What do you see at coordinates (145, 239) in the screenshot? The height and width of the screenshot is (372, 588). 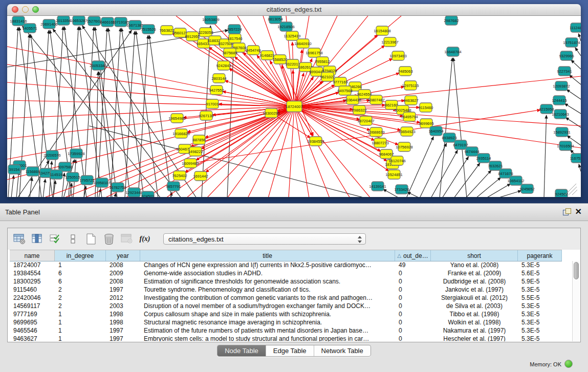 I see `function-builder-icon: f(x)` at bounding box center [145, 239].